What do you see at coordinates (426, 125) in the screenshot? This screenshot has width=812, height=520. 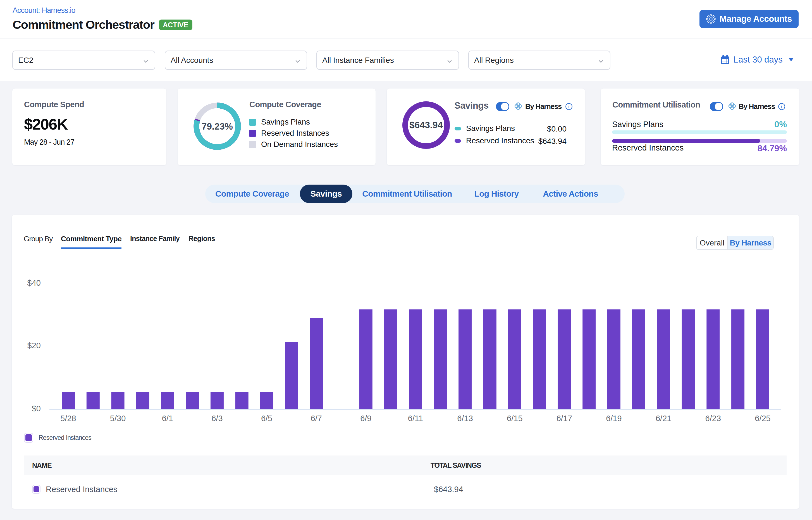 I see `svg-text: $643.94` at bounding box center [426, 125].